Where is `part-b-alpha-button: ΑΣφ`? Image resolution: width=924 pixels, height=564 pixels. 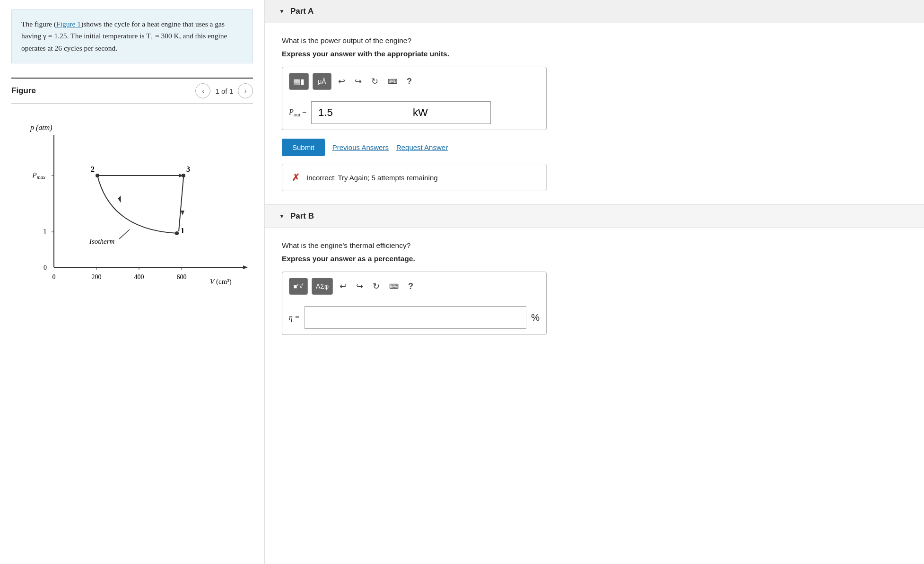 part-b-alpha-button: ΑΣφ is located at coordinates (323, 286).